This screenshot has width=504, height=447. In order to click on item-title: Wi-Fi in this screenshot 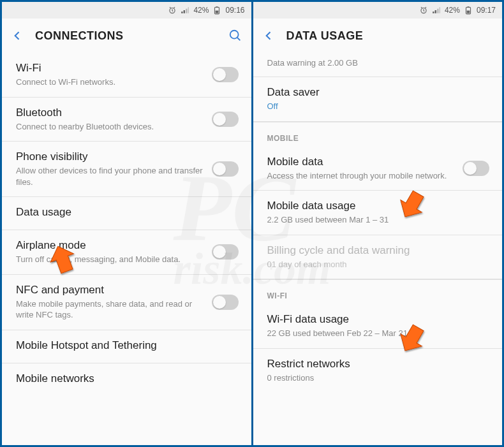, I will do `click(111, 68)`.